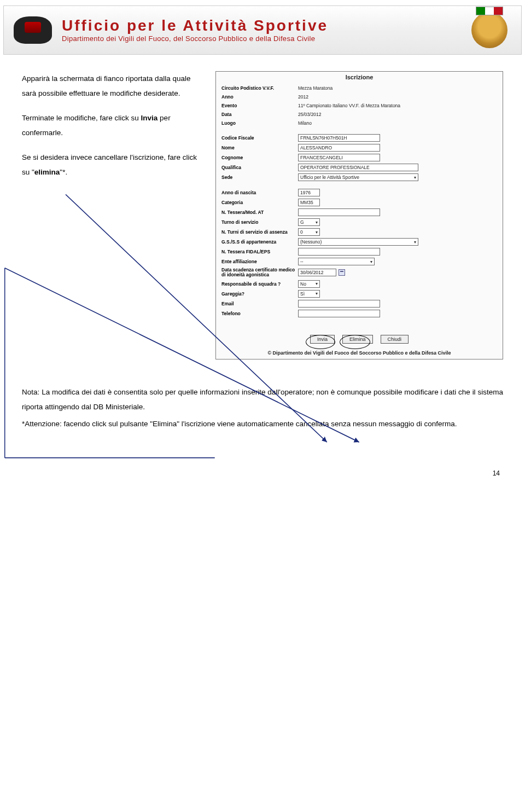 This screenshot has height=812, width=525. I want to click on label-cf: Codice Fiscale, so click(260, 138).